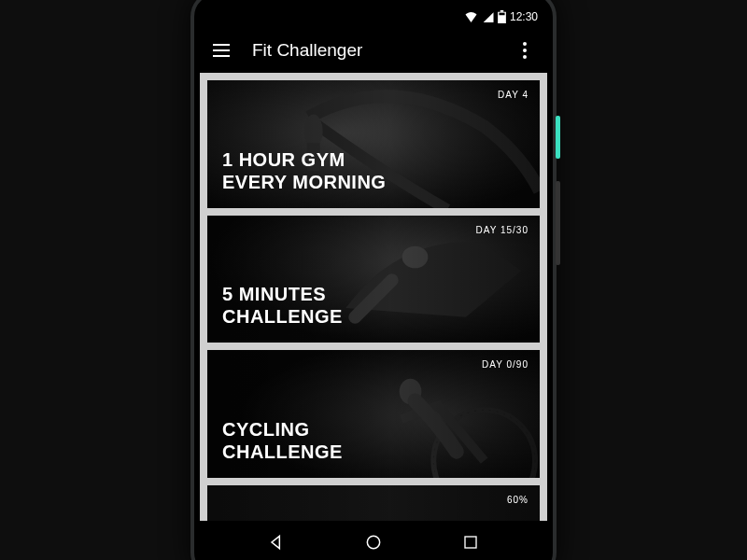 The width and height of the screenshot is (747, 560). Describe the element at coordinates (282, 305) in the screenshot. I see `card-title: 5 MINUTES CHALLENGE` at that location.